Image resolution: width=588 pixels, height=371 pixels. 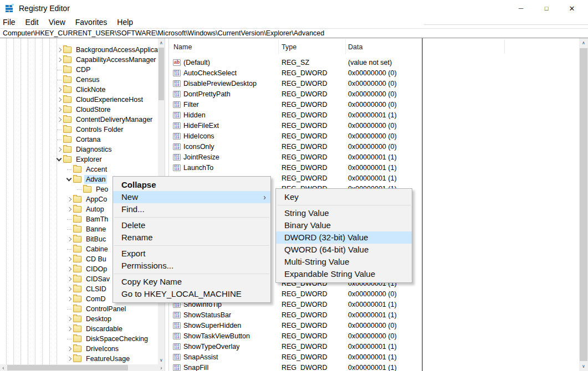 What do you see at coordinates (57, 22) in the screenshot?
I see `menubar-item-view: View` at bounding box center [57, 22].